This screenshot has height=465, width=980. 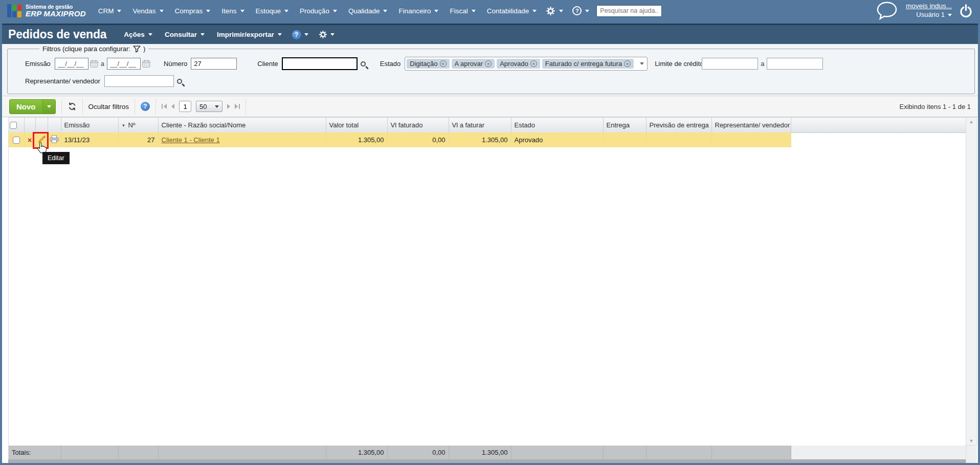 I want to click on cell-vl-faturado: 0,00, so click(x=418, y=140).